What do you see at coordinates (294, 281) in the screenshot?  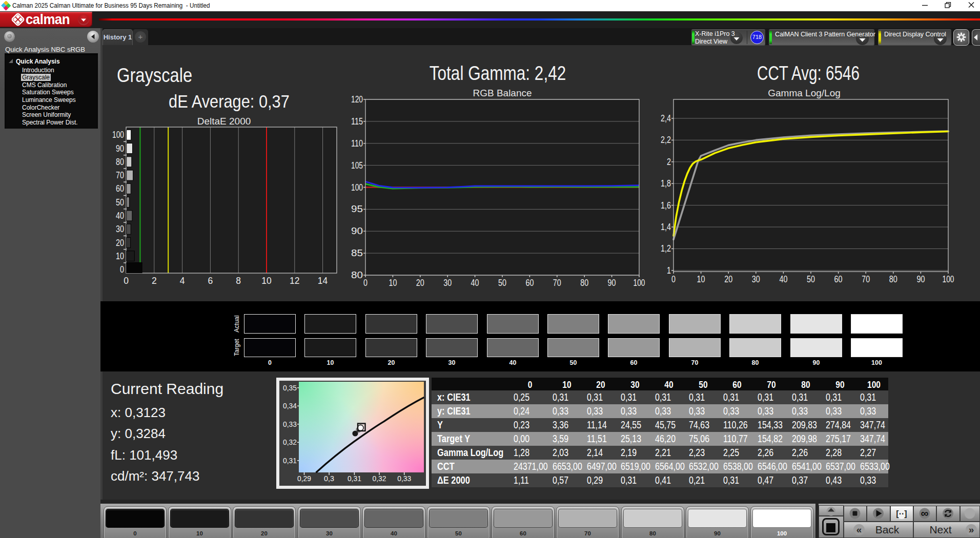 I see `svg-text: 12` at bounding box center [294, 281].